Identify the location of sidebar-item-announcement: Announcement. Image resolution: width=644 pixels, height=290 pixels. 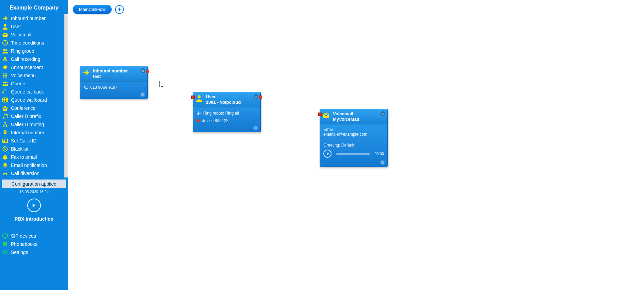
(34, 67).